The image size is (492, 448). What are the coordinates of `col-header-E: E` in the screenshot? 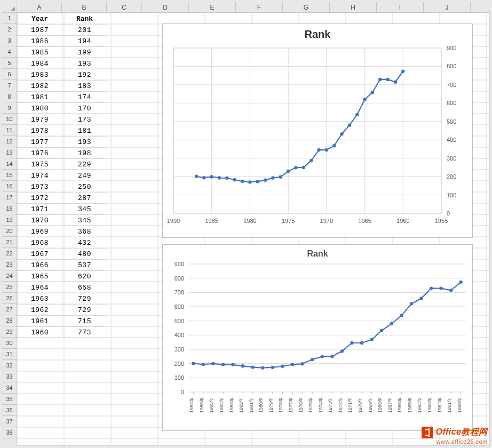 It's located at (212, 7).